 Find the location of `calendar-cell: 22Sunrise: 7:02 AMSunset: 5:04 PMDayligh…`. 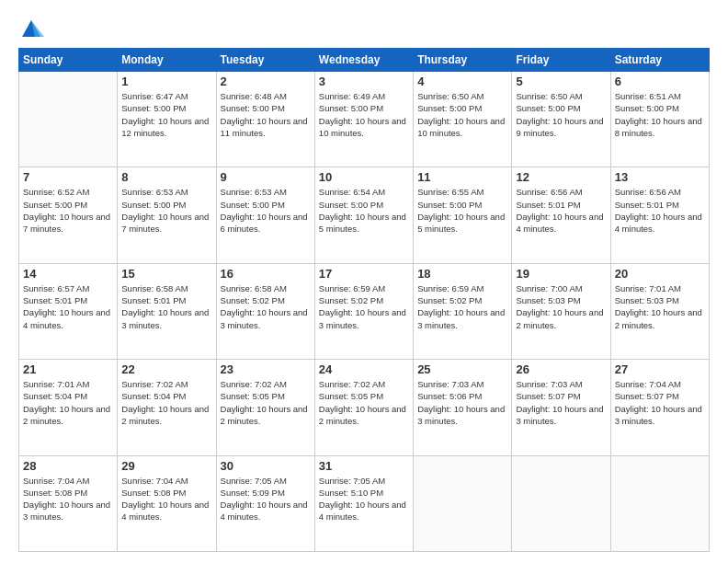

calendar-cell: 22Sunrise: 7:02 AMSunset: 5:04 PMDayligh… is located at coordinates (167, 408).